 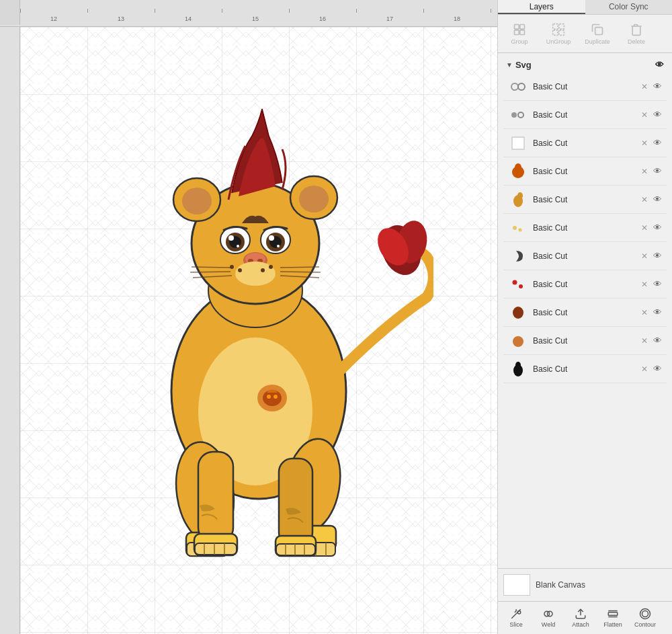 I want to click on duplicate-button: Duplicate, so click(x=597, y=34).